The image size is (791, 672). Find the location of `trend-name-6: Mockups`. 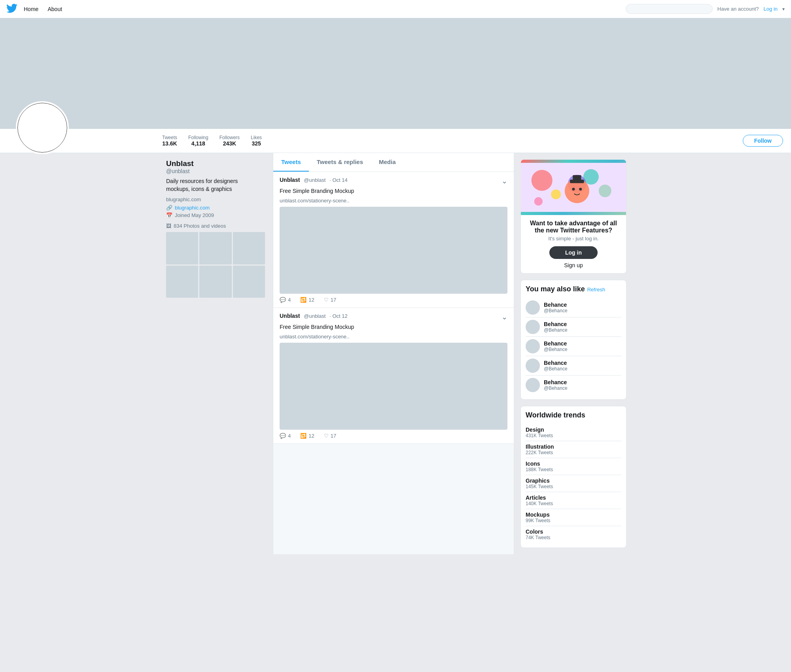

trend-name-6: Mockups is located at coordinates (573, 515).